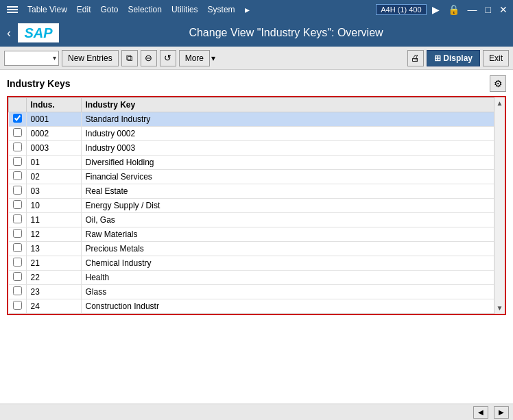  Describe the element at coordinates (256, 58) in the screenshot. I see `toolbar: ▾ New Entries ⧉ ⊖ ↺ More ▾ 🖨 ⊞ Display E…` at that location.